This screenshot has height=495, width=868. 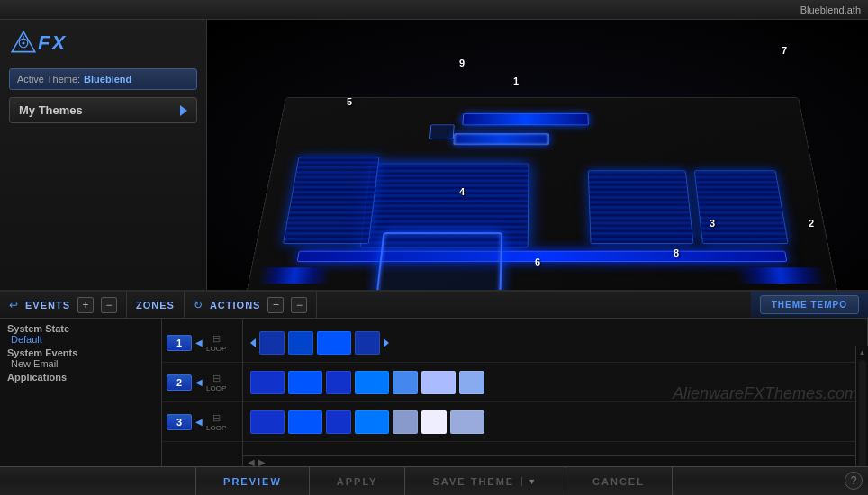 What do you see at coordinates (358, 481) in the screenshot?
I see `apply-button: APPLY` at bounding box center [358, 481].